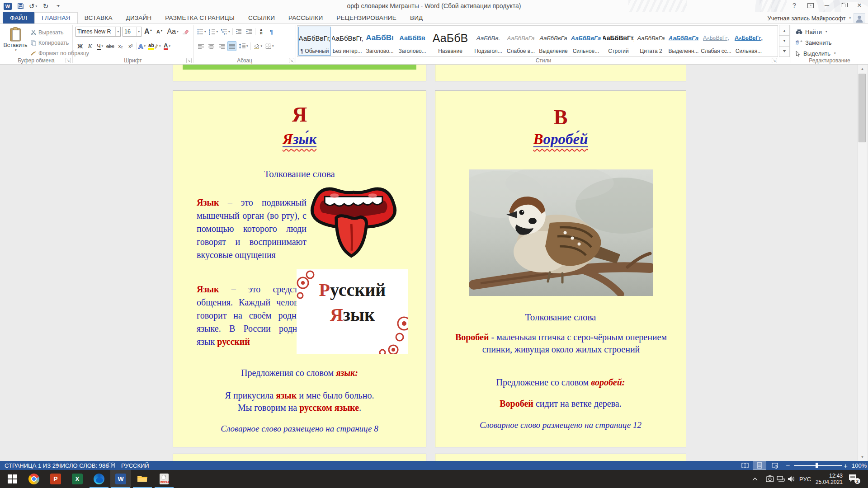 The image size is (868, 488). Describe the element at coordinates (299, 408) in the screenshot. I see `page1-sentence-2: Мы говорим на русском языке.` at that location.